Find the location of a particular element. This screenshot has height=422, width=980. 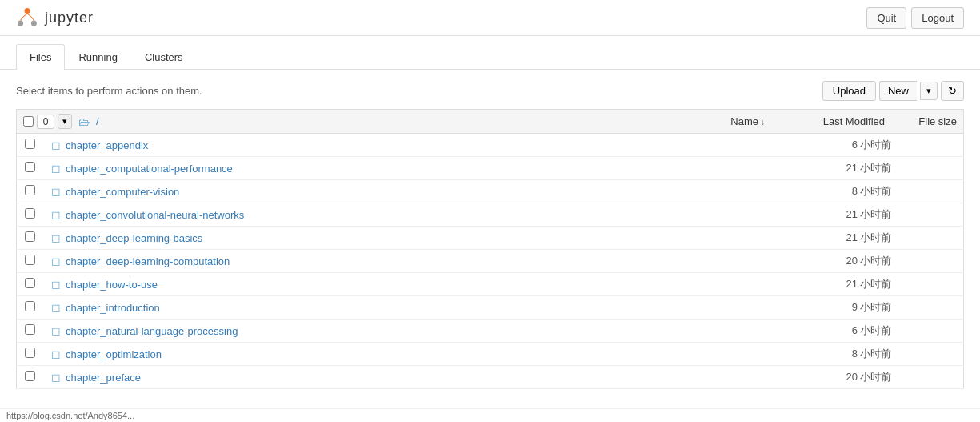

table-row: ◻ chapter_optimization 8 小时前 is located at coordinates (490, 354).